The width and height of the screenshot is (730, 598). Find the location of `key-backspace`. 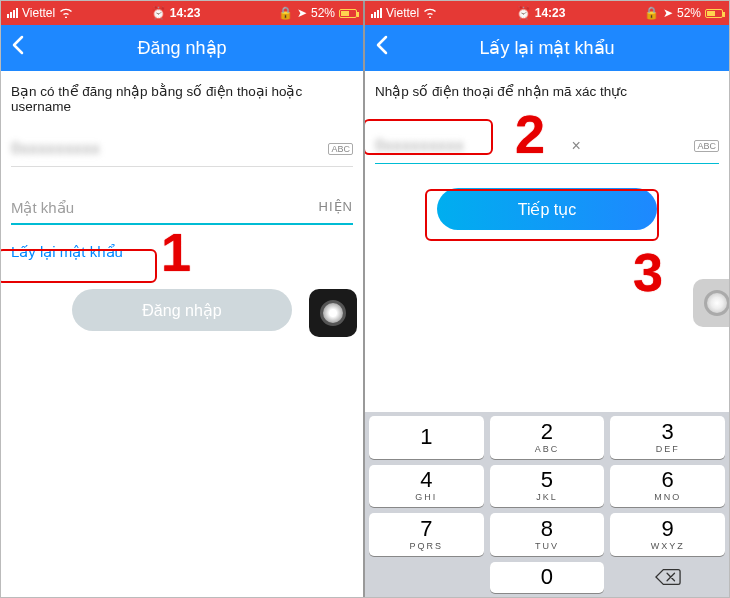

key-backspace is located at coordinates (668, 578).